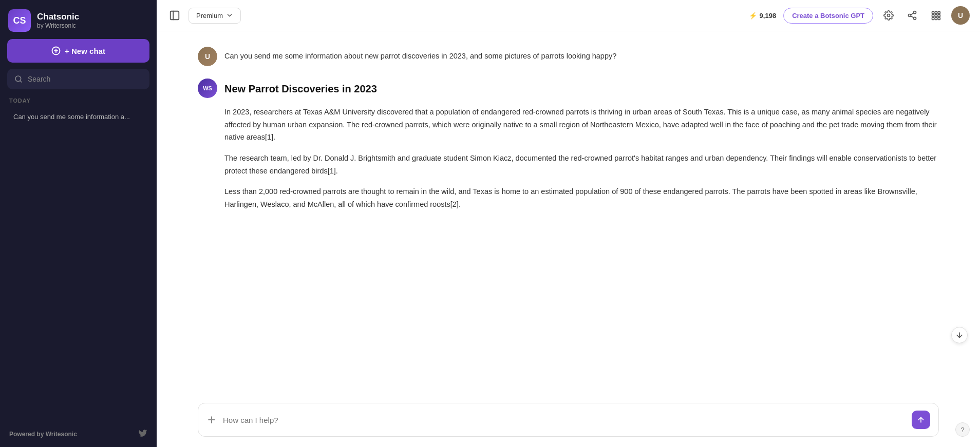 This screenshot has width=980, height=447. I want to click on sidebar-toggle-icon, so click(175, 15).